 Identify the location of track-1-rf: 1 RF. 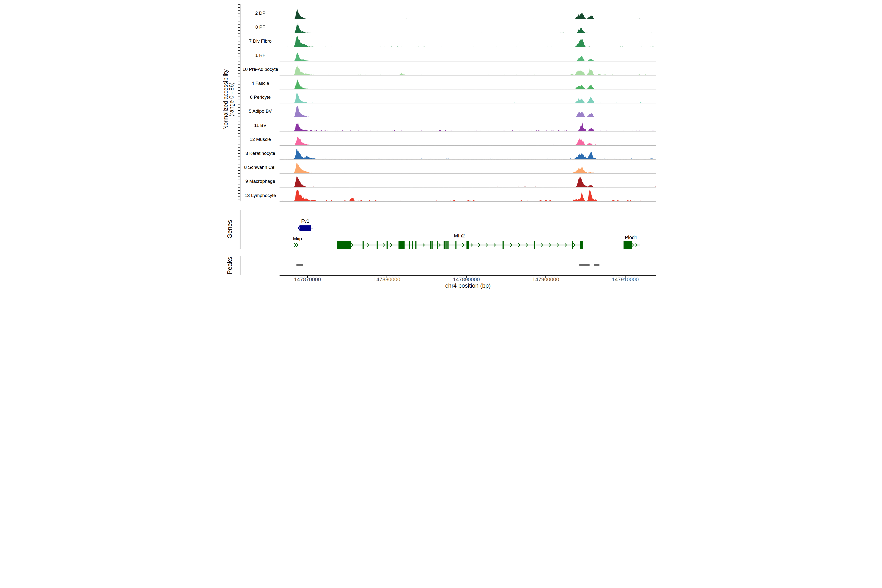
(456, 57).